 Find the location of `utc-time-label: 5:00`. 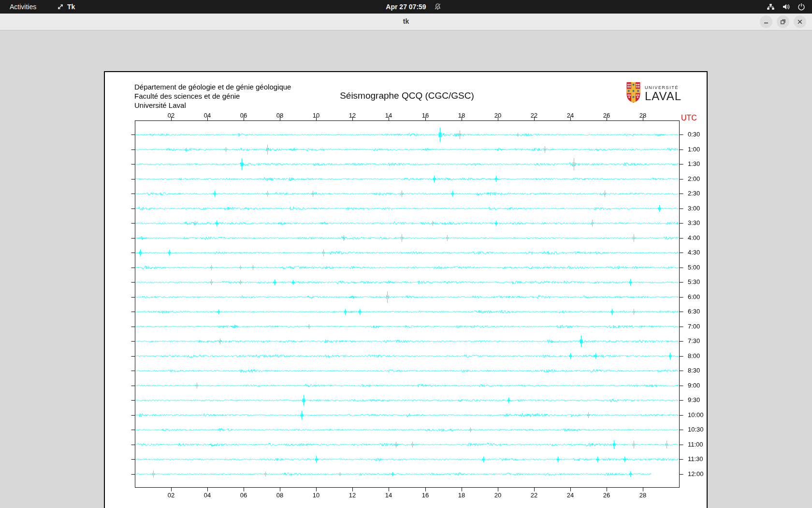

utc-time-label: 5:00 is located at coordinates (694, 267).